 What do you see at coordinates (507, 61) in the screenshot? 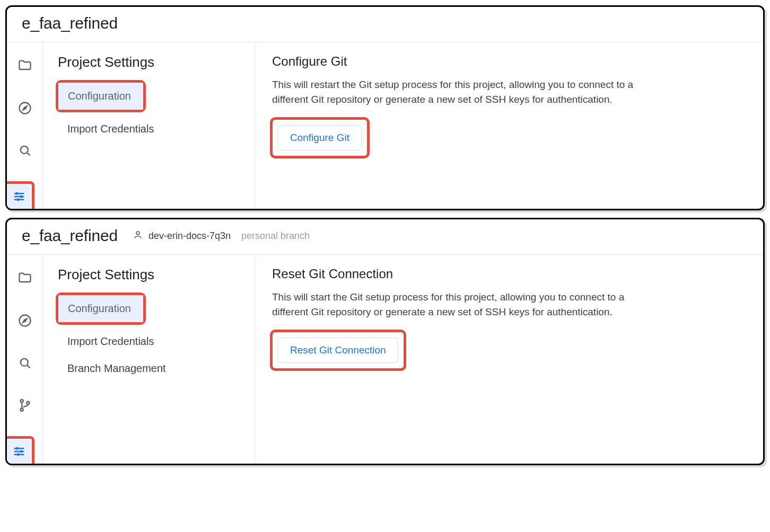
I see `section-heading: Configure Git` at bounding box center [507, 61].